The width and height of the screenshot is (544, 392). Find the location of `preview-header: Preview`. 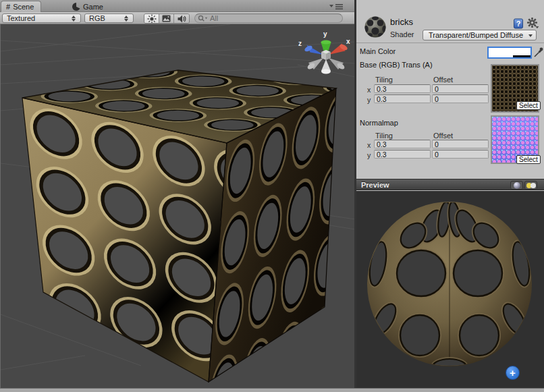

preview-header: Preview is located at coordinates (450, 185).